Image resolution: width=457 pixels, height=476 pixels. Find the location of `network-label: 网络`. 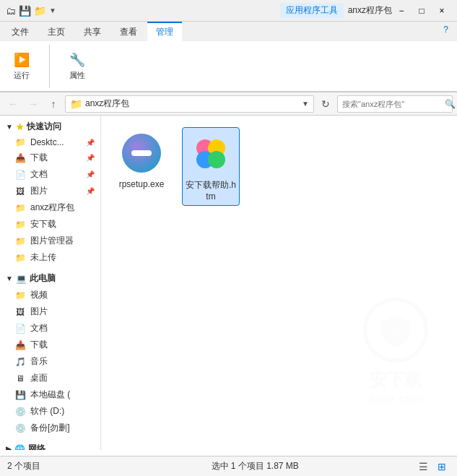

network-label: 网络 is located at coordinates (37, 446).